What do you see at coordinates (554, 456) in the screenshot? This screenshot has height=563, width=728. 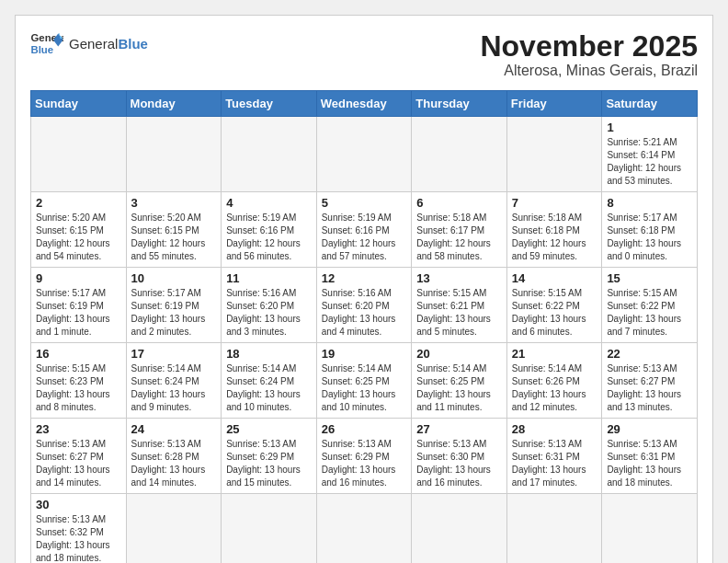 I see `day-28: 28 Sunrise: 5:13 AMSunset: 6:31 PMDaylig…` at bounding box center [554, 456].